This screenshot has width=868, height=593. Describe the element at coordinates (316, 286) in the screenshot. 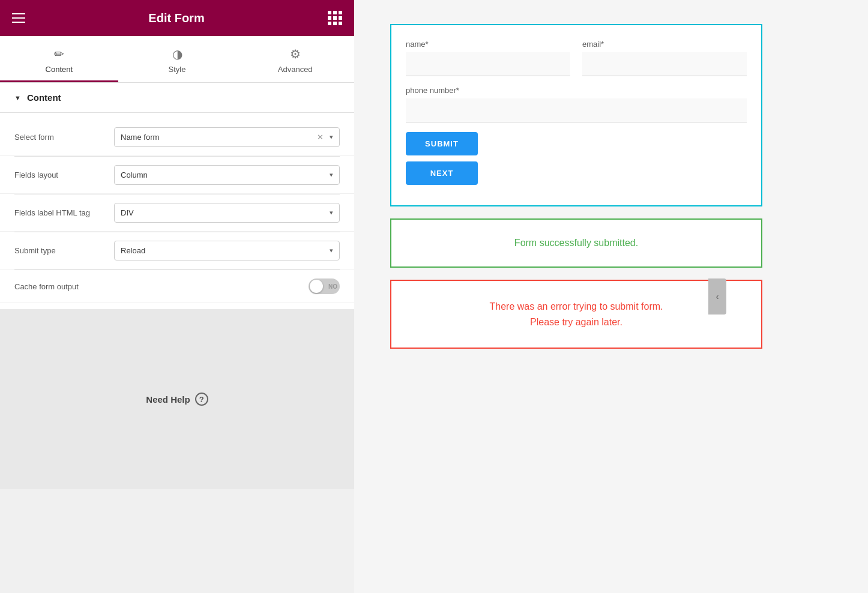

I see `toggle-knob` at that location.